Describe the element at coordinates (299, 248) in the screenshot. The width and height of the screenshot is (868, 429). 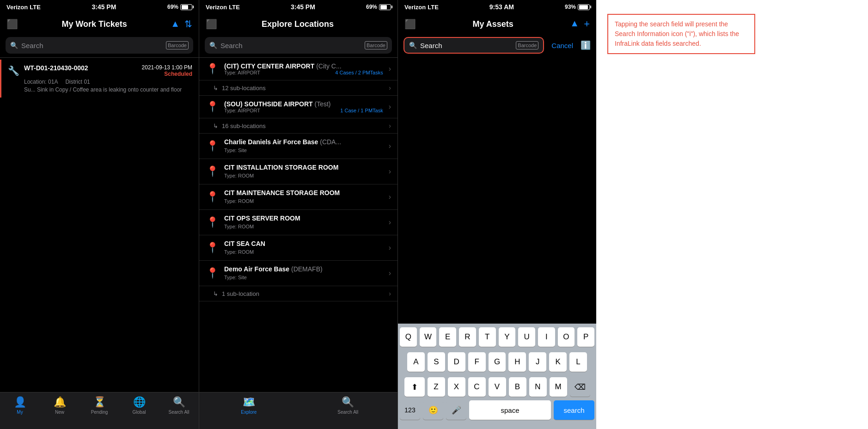
I see `location-item-citsc: 📍 CIT SEA CAN Type: ROOM ›` at that location.